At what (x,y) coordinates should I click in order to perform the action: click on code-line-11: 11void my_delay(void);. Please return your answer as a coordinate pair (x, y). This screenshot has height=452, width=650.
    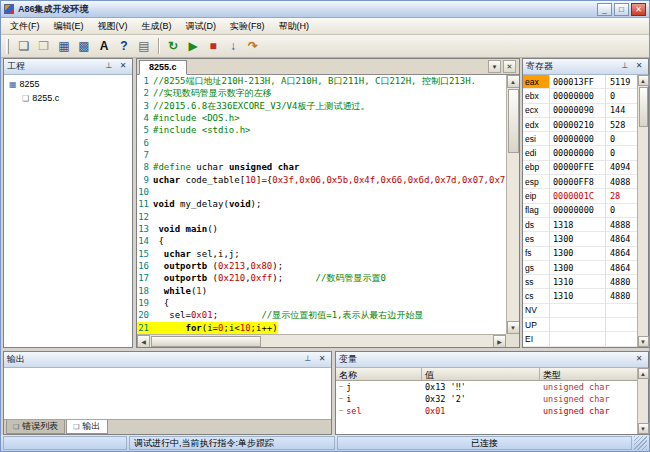
    Looking at the image, I should click on (322, 204).